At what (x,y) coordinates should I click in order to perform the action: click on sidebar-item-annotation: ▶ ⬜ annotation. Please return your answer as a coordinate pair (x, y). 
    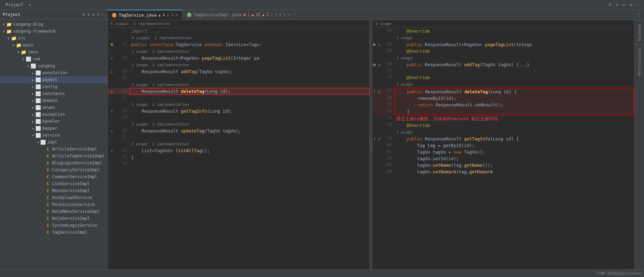
    Looking at the image, I should click on (53, 73).